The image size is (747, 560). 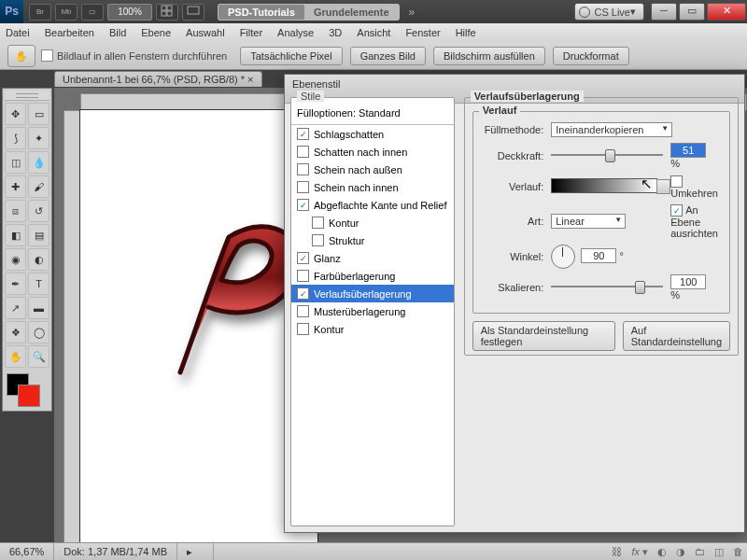 I want to click on opacity-field: 51, so click(x=688, y=150).